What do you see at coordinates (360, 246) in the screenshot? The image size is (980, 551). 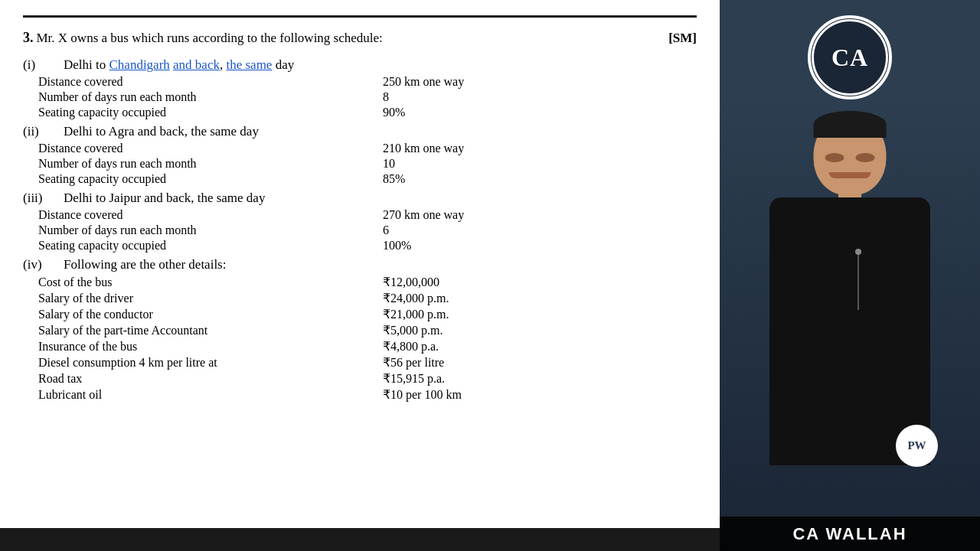 I see `detail-row: Seating capacity occupied 100%` at bounding box center [360, 246].